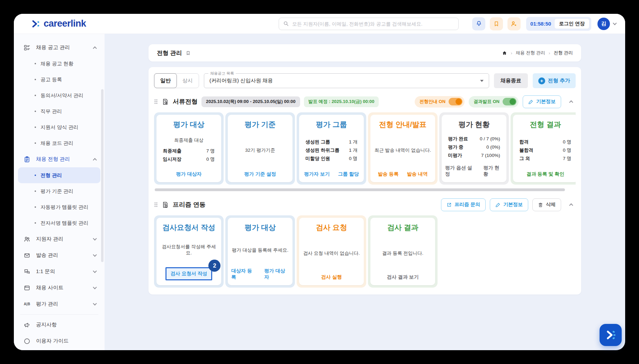 The width and height of the screenshot is (639, 364). Describe the element at coordinates (572, 24) in the screenshot. I see `login-extend-button: 로그인 연장` at that location.